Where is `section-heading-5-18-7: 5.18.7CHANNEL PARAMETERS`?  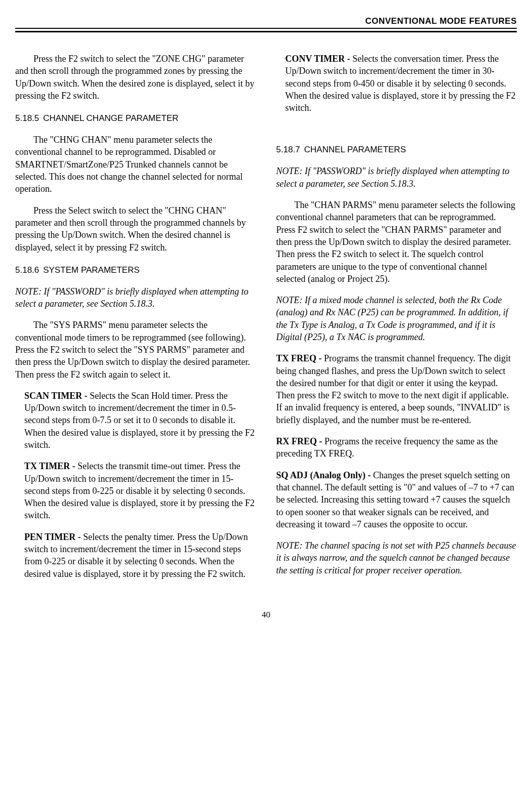
section-heading-5-18-7: 5.18.7CHANNEL PARAMETERS is located at coordinates (397, 150).